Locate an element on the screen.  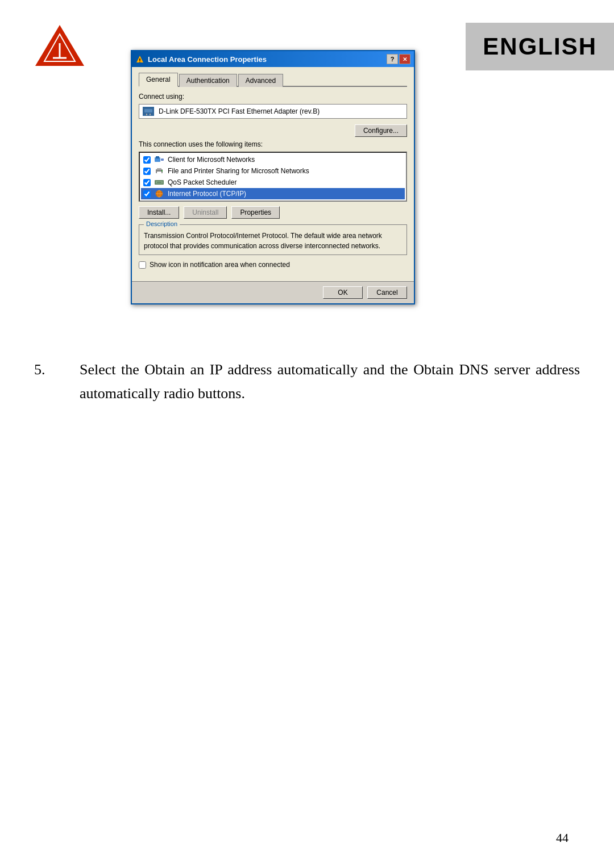
help-button: ? is located at coordinates (392, 59).